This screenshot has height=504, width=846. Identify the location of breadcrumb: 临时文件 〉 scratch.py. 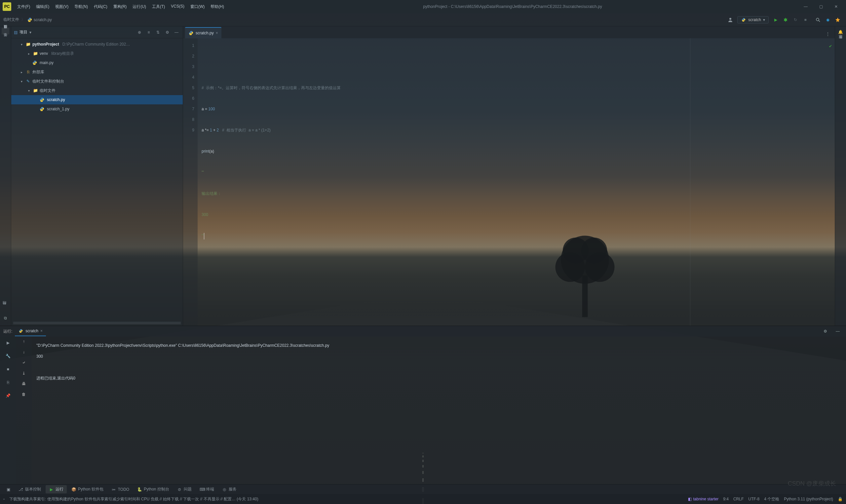
(28, 20).